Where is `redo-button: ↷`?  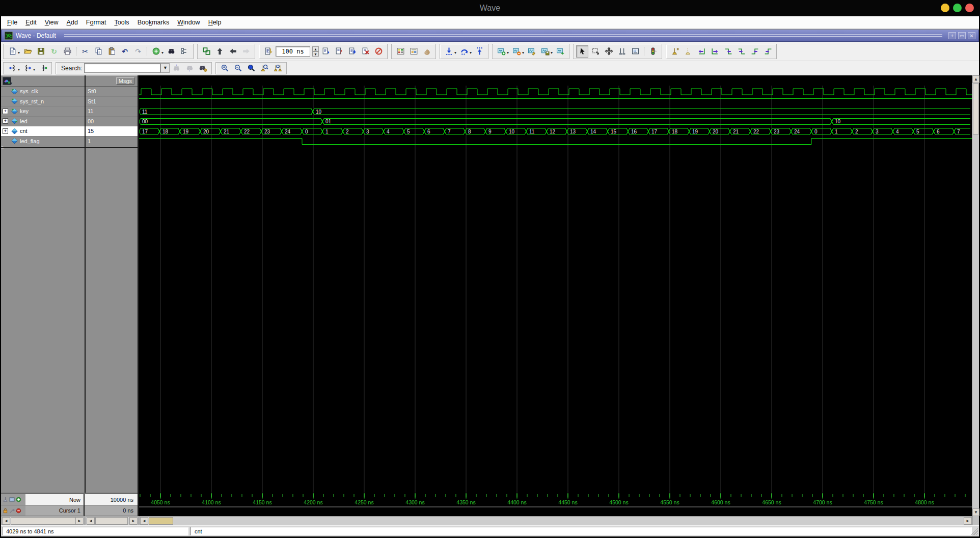
redo-button: ↷ is located at coordinates (138, 51).